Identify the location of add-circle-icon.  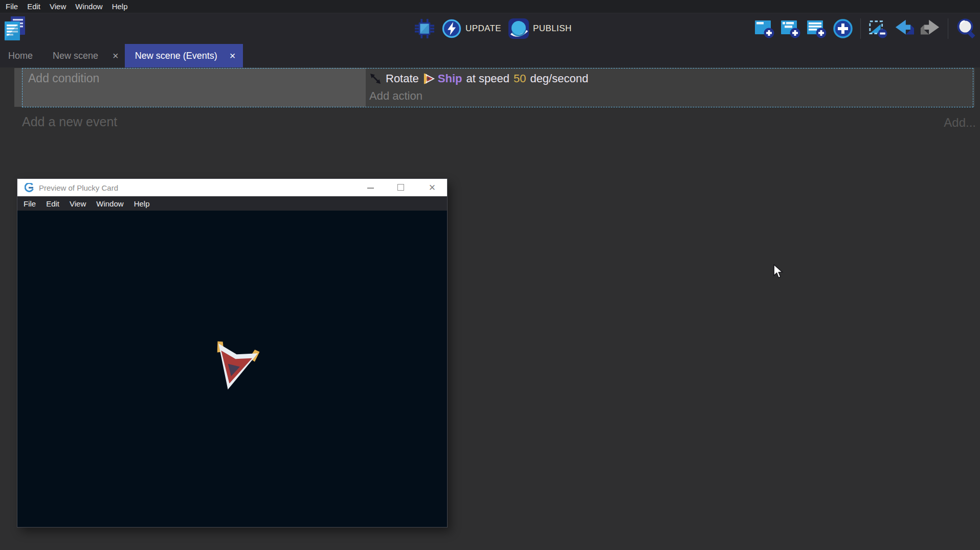
(843, 29).